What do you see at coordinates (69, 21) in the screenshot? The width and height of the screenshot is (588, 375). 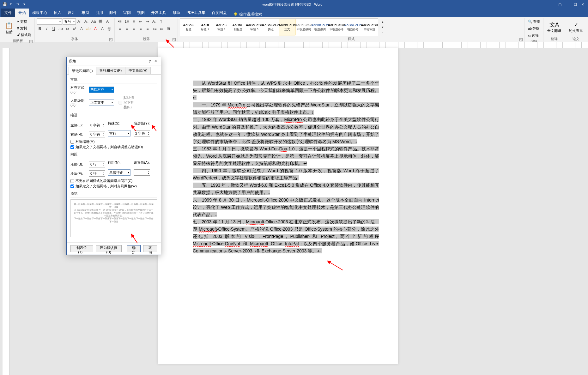 I see `font-size-combo: 五号` at bounding box center [69, 21].